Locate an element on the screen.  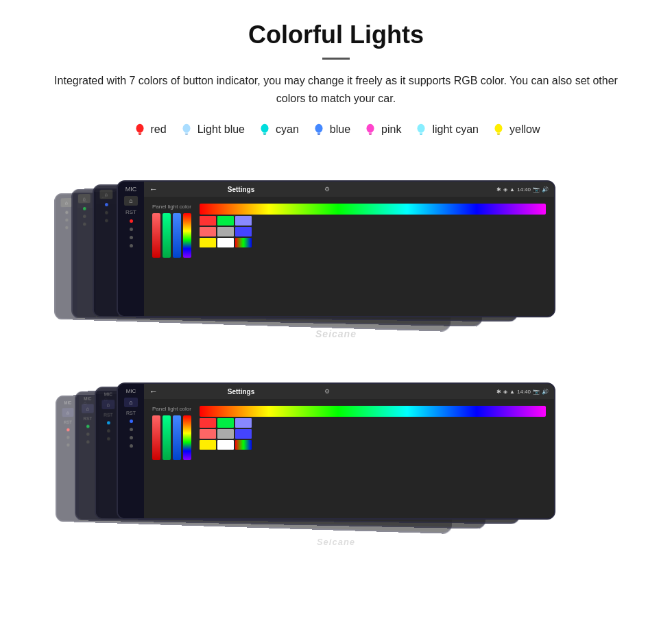
page-description: Integrated with 7 colors of button indic… is located at coordinates (336, 89).